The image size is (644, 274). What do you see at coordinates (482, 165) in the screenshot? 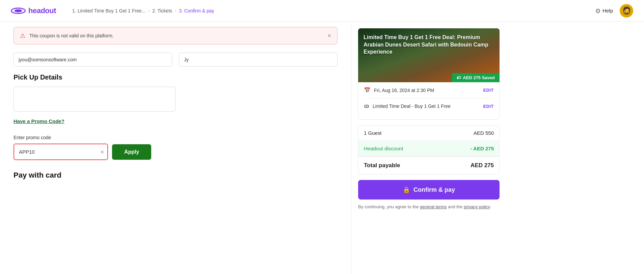
I see `total-value: AED 275` at bounding box center [482, 165].